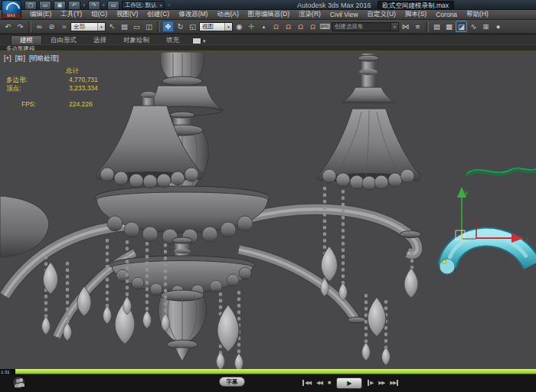 The width and height of the screenshot is (536, 392). What do you see at coordinates (127, 15) in the screenshot?
I see `menu-views: 视图(V)` at bounding box center [127, 15].